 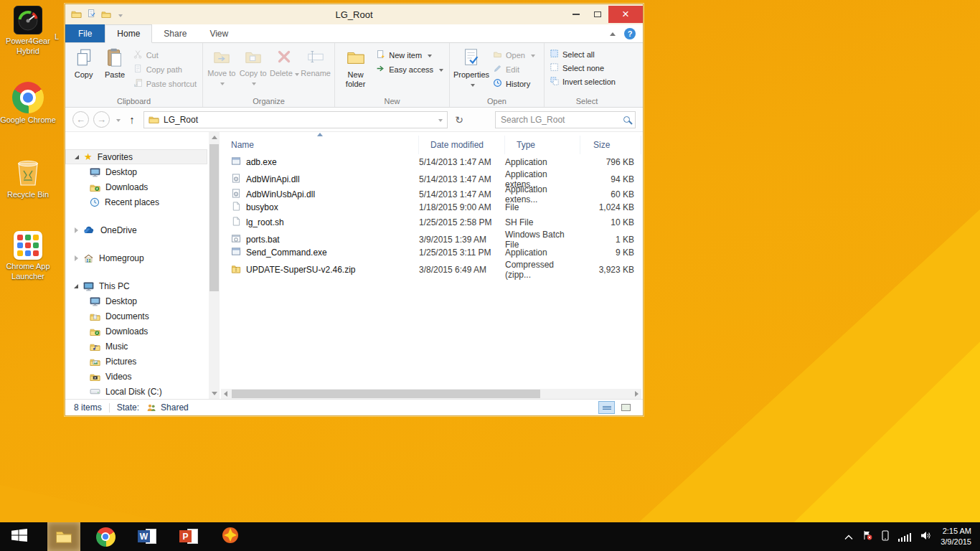 What do you see at coordinates (542, 145) in the screenshot?
I see `column-header-type: Type` at bounding box center [542, 145].